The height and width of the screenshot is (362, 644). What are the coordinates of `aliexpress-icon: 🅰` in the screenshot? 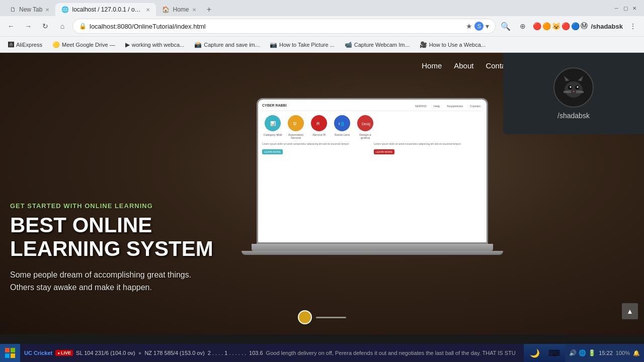 It's located at (11, 45).